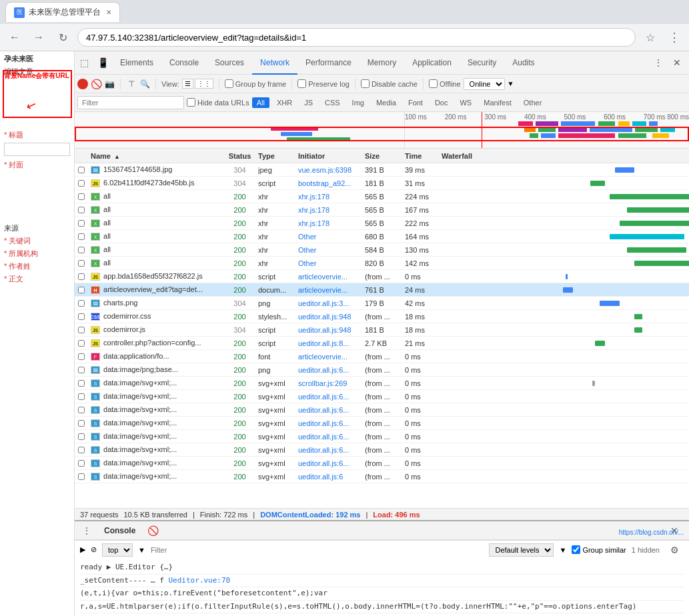 The width and height of the screenshot is (689, 616). What do you see at coordinates (218, 103) in the screenshot?
I see `hide-data-label: Hide data URLs` at bounding box center [218, 103].